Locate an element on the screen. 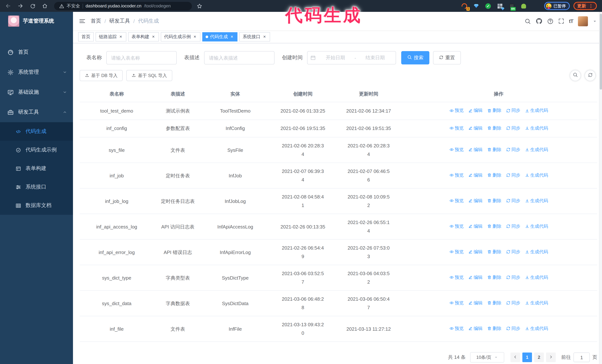 Image resolution: width=602 pixels, height=364 pixels. tab-链路追踪: 链路追踪× is located at coordinates (111, 37).